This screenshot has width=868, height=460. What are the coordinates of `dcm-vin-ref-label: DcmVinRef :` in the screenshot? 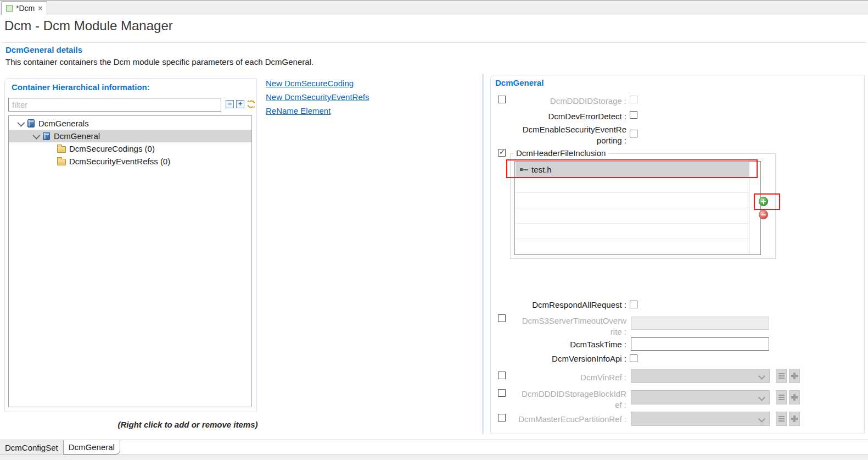 It's located at (566, 377).